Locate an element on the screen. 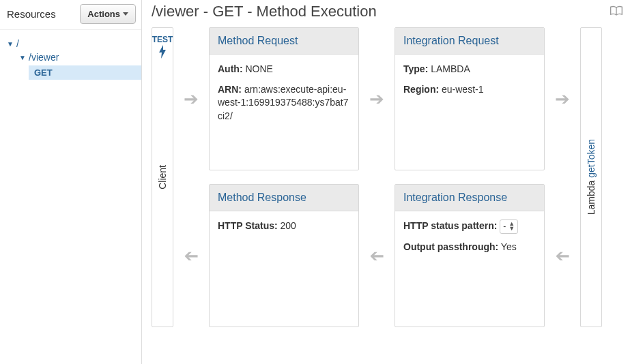 This screenshot has width=630, height=364. integration-request-card: Integration Request Type: LAMBDA Region:… is located at coordinates (470, 99).